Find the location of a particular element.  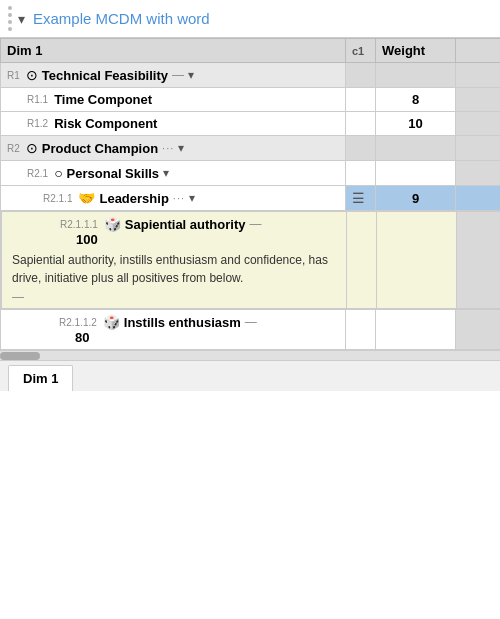

table-row: R2 ⊙ Product Champion ··· ▾ is located at coordinates (251, 148).